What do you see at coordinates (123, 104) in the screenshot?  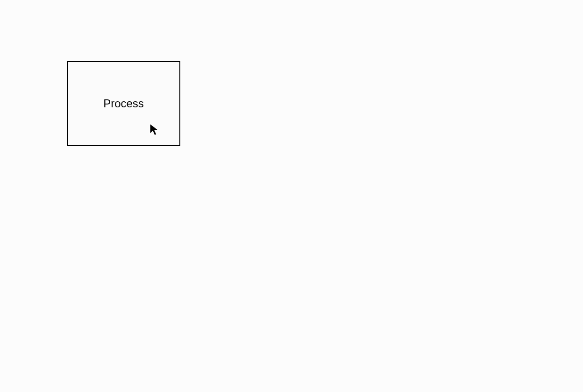 I see `process-label: Process` at bounding box center [123, 104].